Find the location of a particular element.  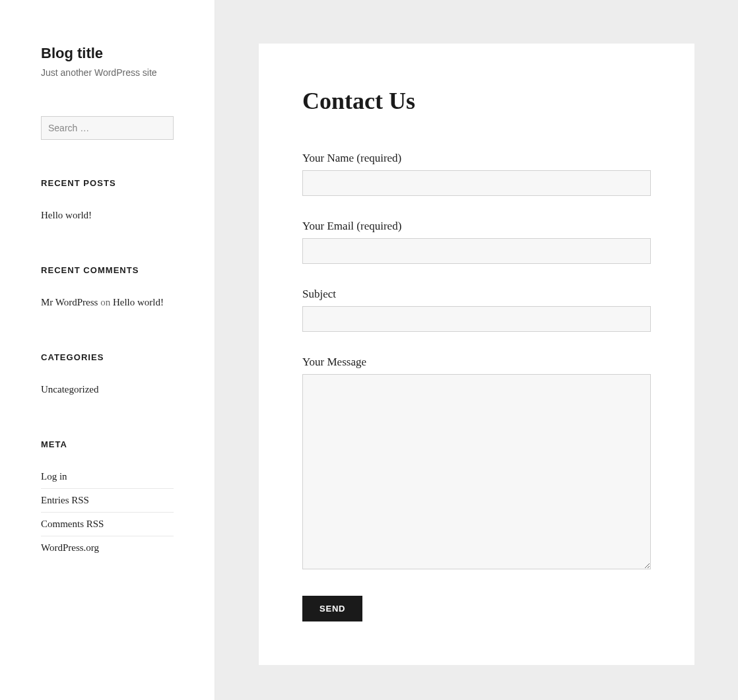

search-input is located at coordinates (107, 128).